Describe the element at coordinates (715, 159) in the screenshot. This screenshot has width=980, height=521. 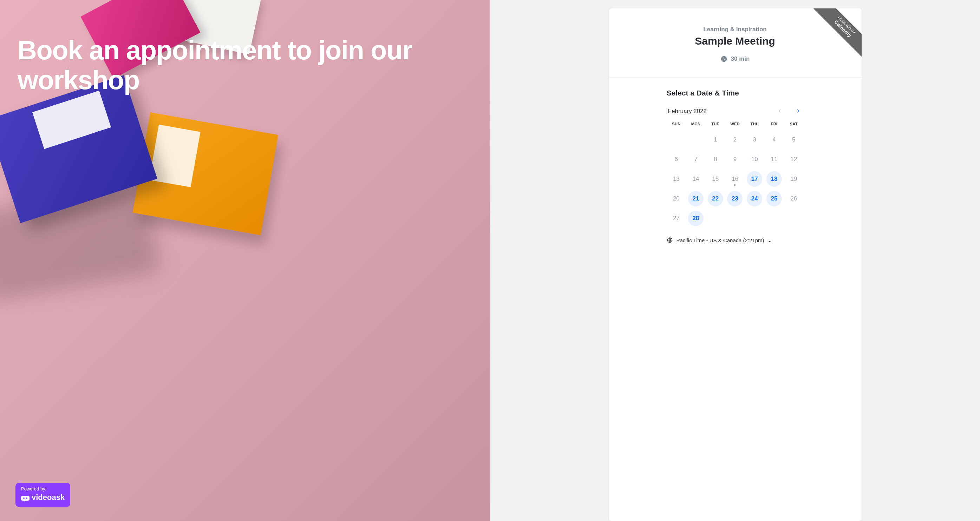
I see `calendar-day-unavailable: 8` at that location.